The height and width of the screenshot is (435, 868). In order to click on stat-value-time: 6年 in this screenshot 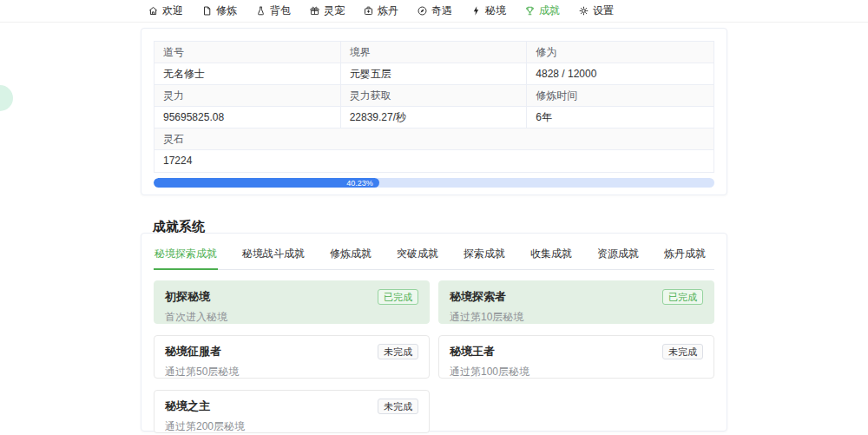, I will do `click(620, 118)`.